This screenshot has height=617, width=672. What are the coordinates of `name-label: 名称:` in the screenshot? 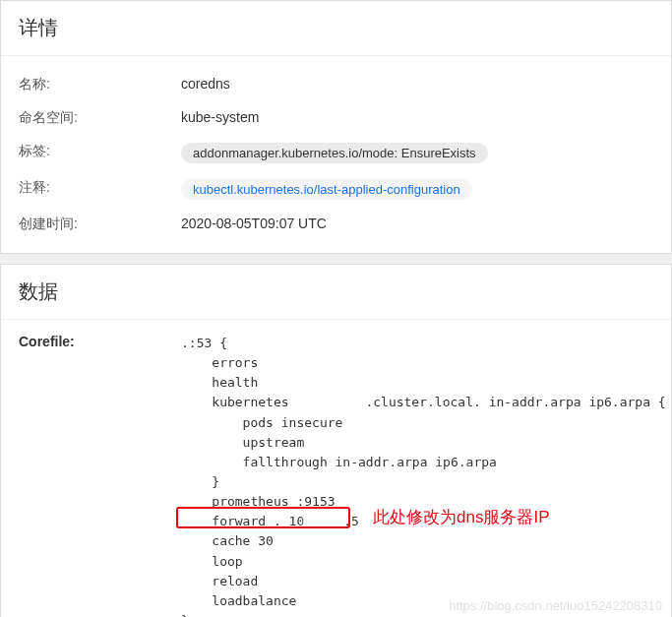 It's located at (100, 85).